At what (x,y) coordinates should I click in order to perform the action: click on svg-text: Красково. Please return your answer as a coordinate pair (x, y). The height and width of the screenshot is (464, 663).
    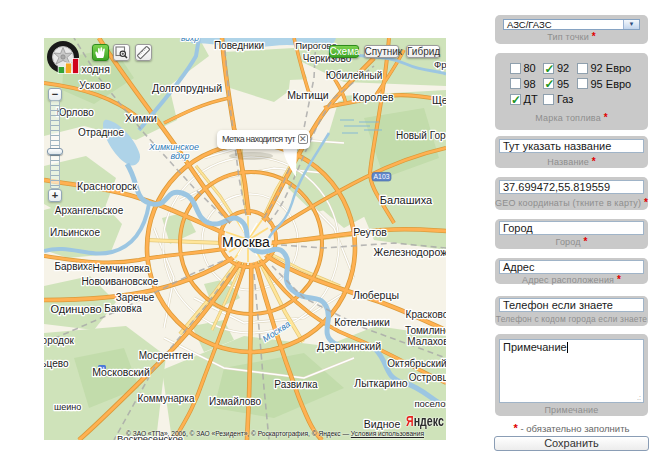
    Looking at the image, I should click on (426, 314).